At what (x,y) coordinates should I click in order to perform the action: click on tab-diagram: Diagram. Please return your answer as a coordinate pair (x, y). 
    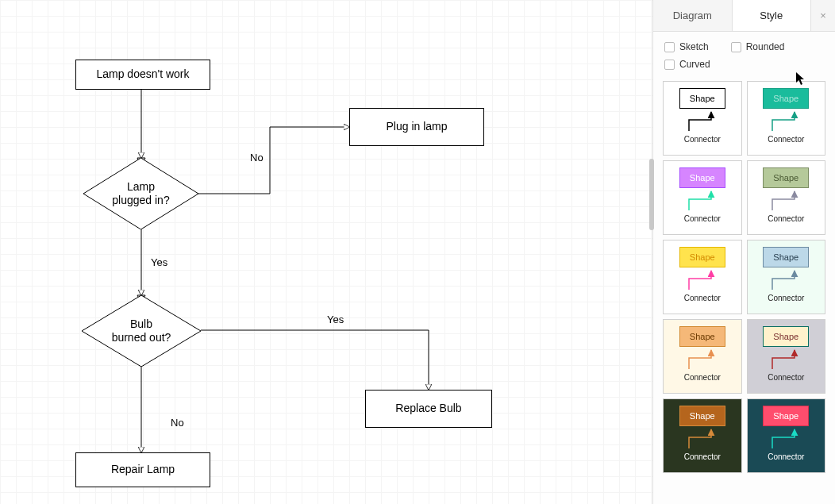
    Looking at the image, I should click on (693, 16).